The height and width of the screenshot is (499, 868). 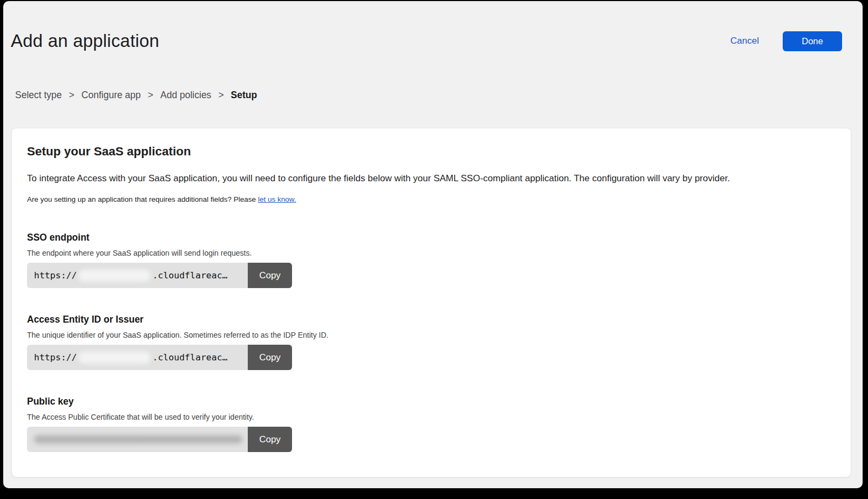 What do you see at coordinates (431, 319) in the screenshot?
I see `entity-id-label: Access Entity ID or Issuer` at bounding box center [431, 319].